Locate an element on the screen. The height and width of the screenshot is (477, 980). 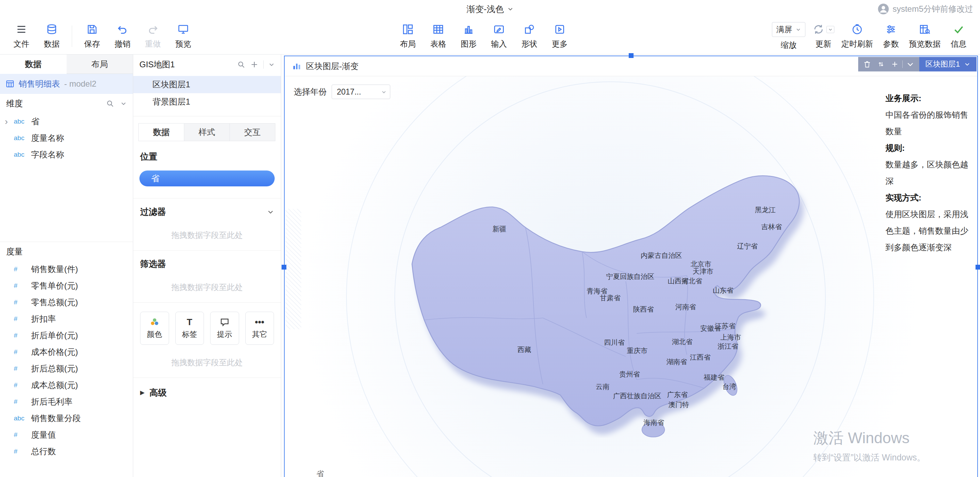
gis-map-title: GIS地图1 is located at coordinates (186, 65).